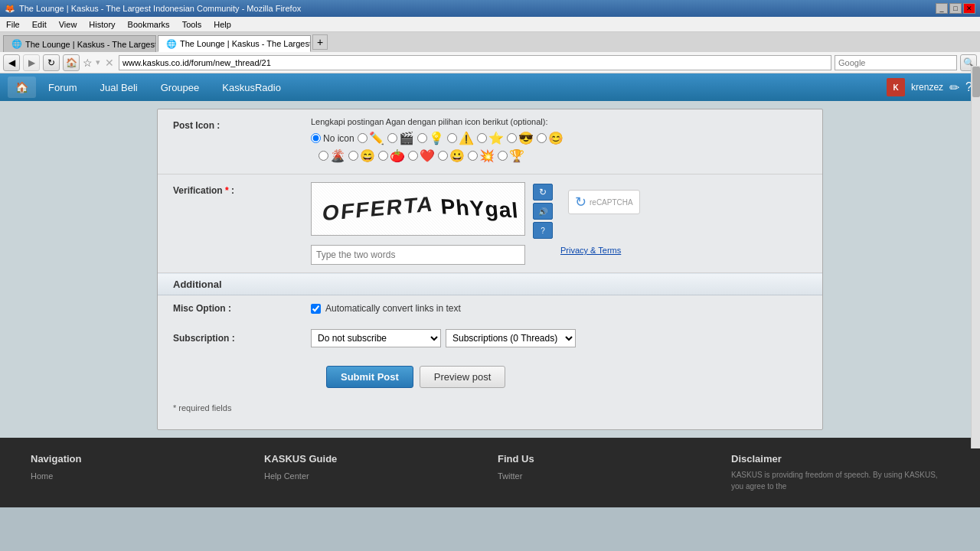  I want to click on icon-row-2: 🌋 😄 🍅 ❤️ 😀 💥 🏆, so click(559, 156).